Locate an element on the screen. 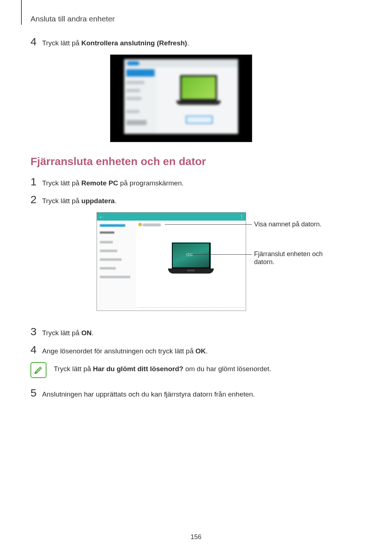 The height and width of the screenshot is (554, 392). step-2: 2 Tryck lätt på uppdatera. is located at coordinates (181, 200).